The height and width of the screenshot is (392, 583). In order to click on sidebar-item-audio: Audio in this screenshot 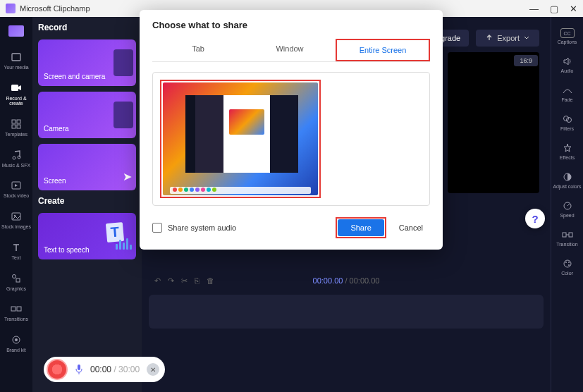, I will do `click(567, 65)`.